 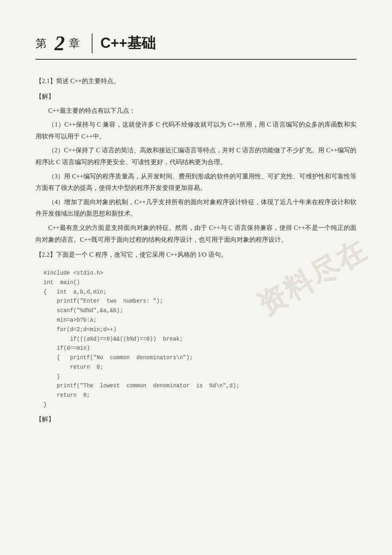 What do you see at coordinates (128, 44) in the screenshot?
I see `chapter-title: C++基础` at bounding box center [128, 44].